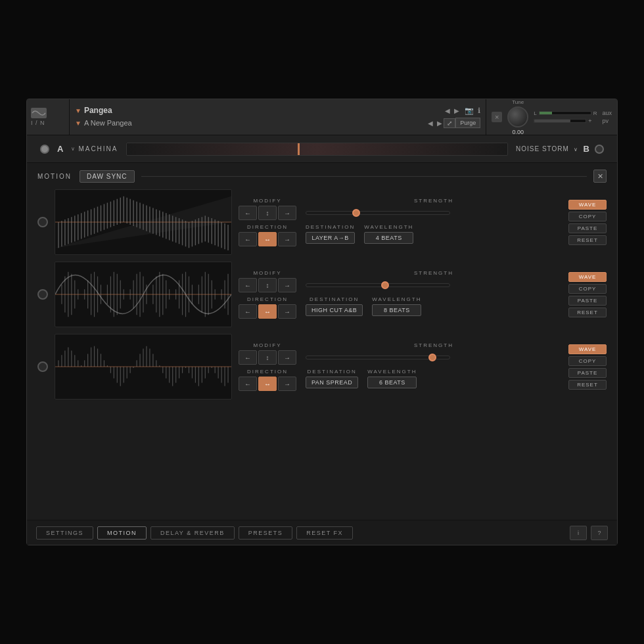 The height and width of the screenshot is (644, 644). Describe the element at coordinates (322, 117) in the screenshot. I see `header: I / N ▼ Pangea ◀ ▶ 📷 ℹ ▼ A New Pangea ◀ …` at that location.